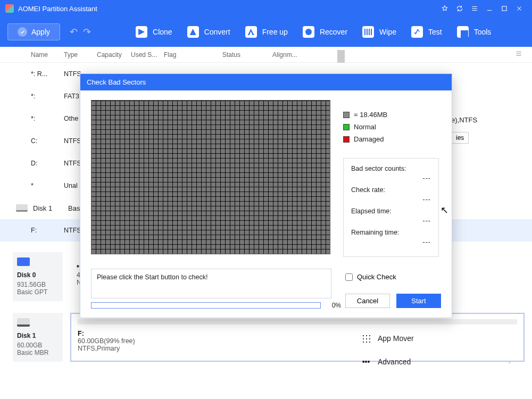 This screenshot has height=399, width=532. I want to click on disk-card: Disk 0 931.56GB Basic GPT, so click(38, 277).